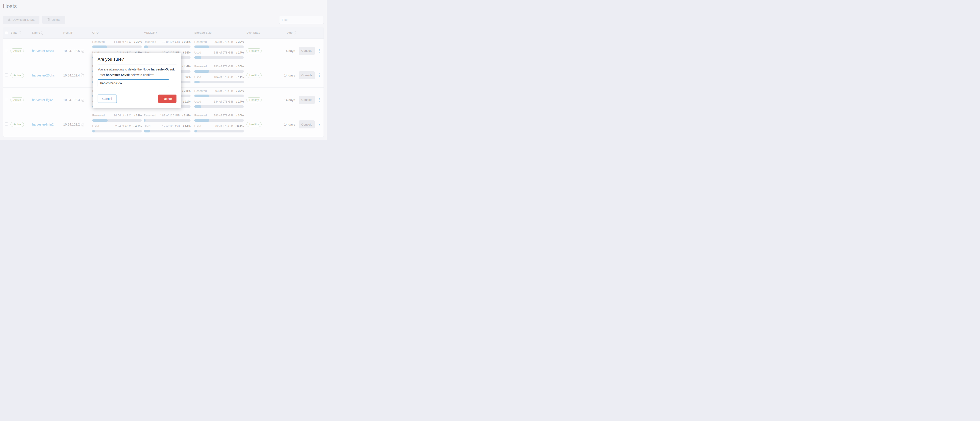 The width and height of the screenshot is (980, 421). I want to click on modal-message: You are attempting to delete the Node ha…, so click(137, 69).